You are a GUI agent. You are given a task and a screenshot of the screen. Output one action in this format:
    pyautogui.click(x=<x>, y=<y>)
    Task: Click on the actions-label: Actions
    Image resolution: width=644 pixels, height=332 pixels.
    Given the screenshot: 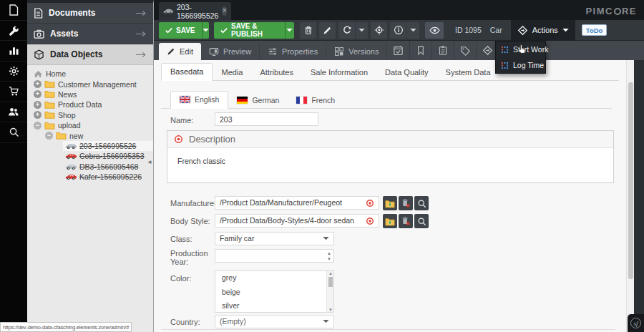 What is the action you would take?
    pyautogui.click(x=545, y=30)
    